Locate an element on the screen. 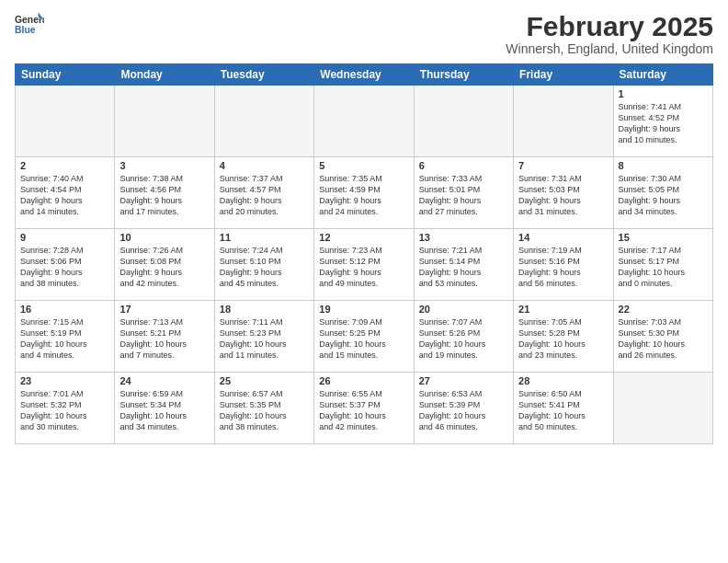  day-number: 2 is located at coordinates (64, 166).